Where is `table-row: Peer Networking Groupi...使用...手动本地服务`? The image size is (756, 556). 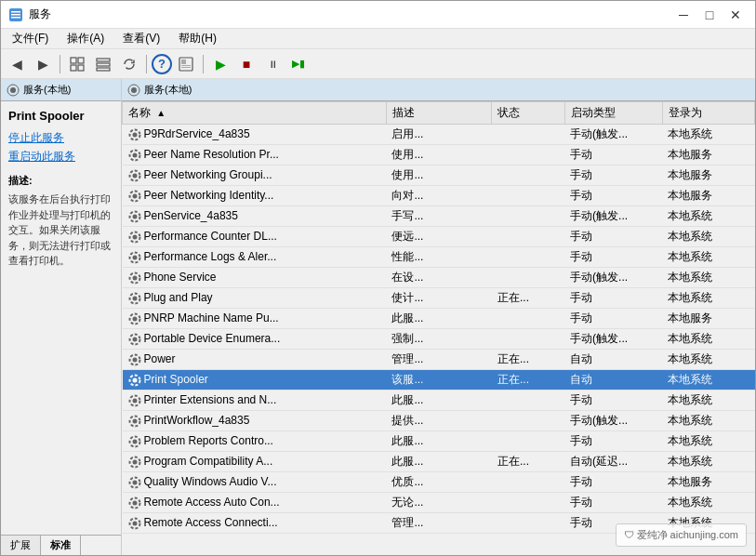
table-row: Peer Networking Groupi...使用...手动本地服务 is located at coordinates (439, 176).